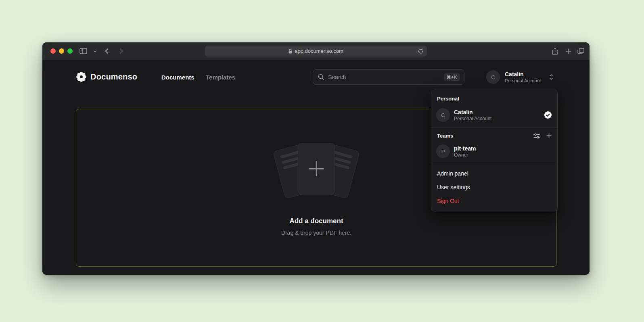 Image resolution: width=644 pixels, height=322 pixels. What do you see at coordinates (551, 77) in the screenshot?
I see `chevrons-up-down-icon` at bounding box center [551, 77].